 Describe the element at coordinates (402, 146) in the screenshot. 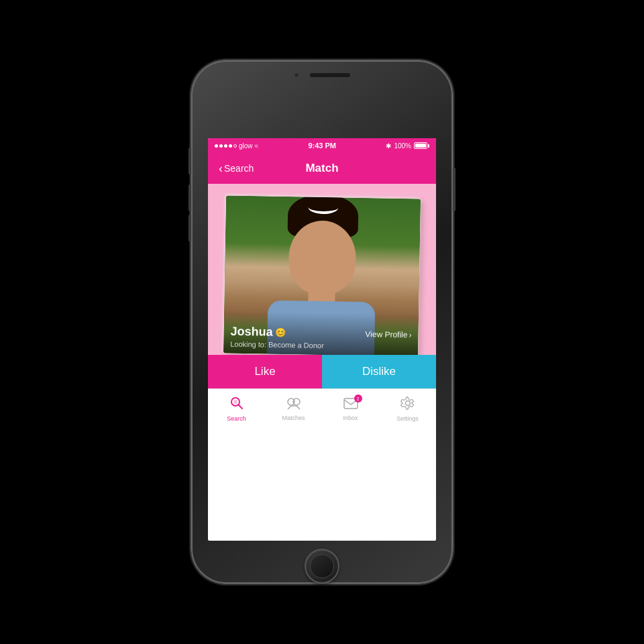

I see `battery-percentage: 100%` at that location.